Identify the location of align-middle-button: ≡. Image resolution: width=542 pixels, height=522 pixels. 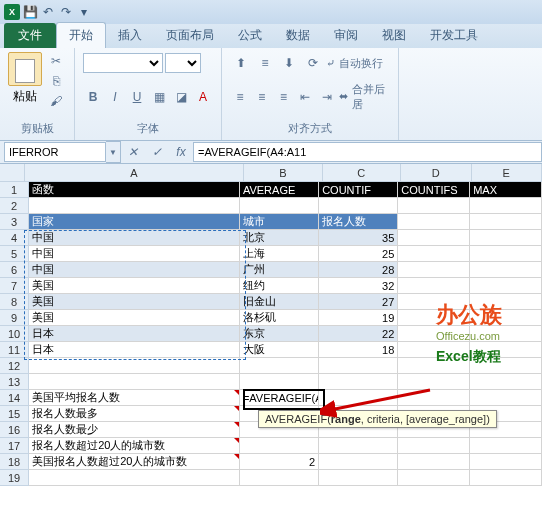
(265, 63).